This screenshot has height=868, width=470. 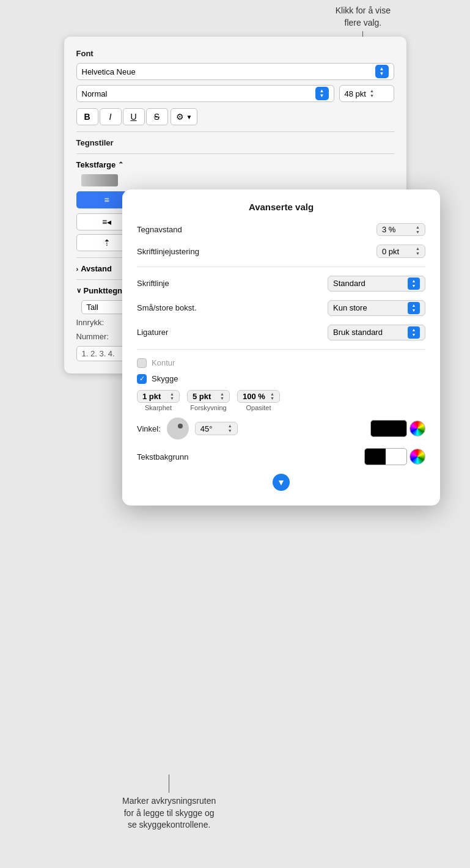 What do you see at coordinates (178, 428) in the screenshot?
I see `angle-dial` at bounding box center [178, 428].